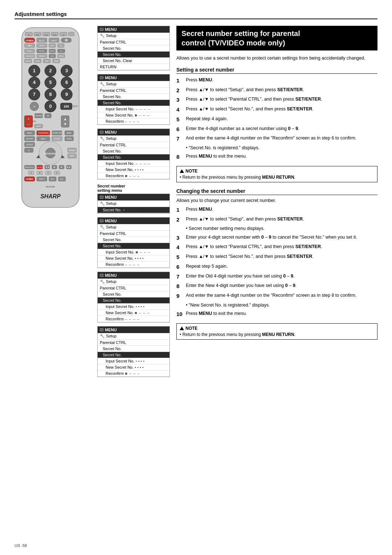  What do you see at coordinates (50, 94) in the screenshot?
I see `svg-text: 8` at bounding box center [50, 94].